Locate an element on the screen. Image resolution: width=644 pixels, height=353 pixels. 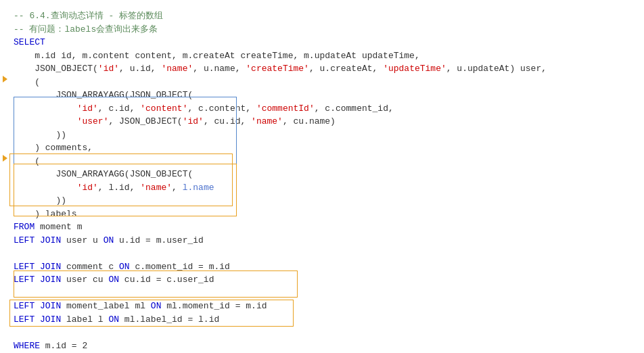
code-line-12: ( is located at coordinates (322, 162).